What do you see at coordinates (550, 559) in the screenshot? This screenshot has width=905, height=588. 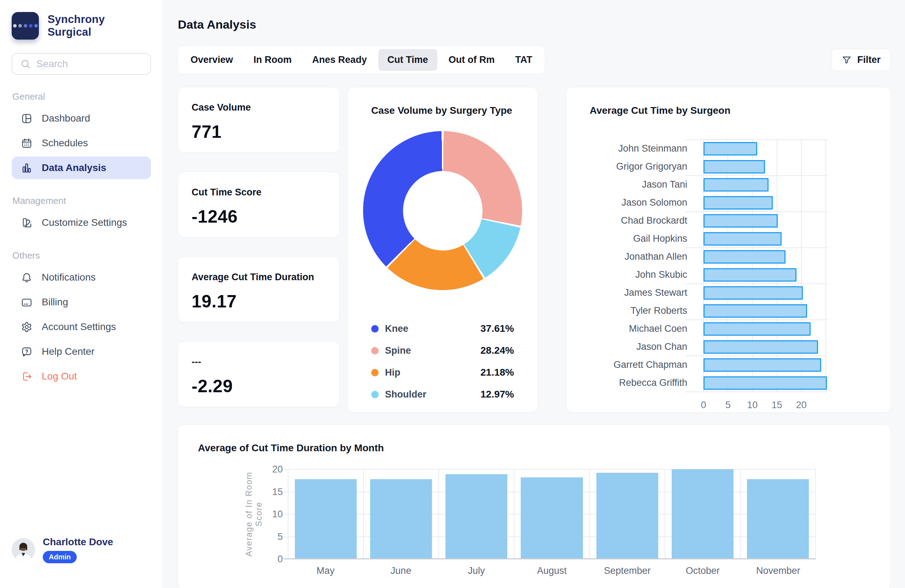 I see `x-axis-line` at bounding box center [550, 559].